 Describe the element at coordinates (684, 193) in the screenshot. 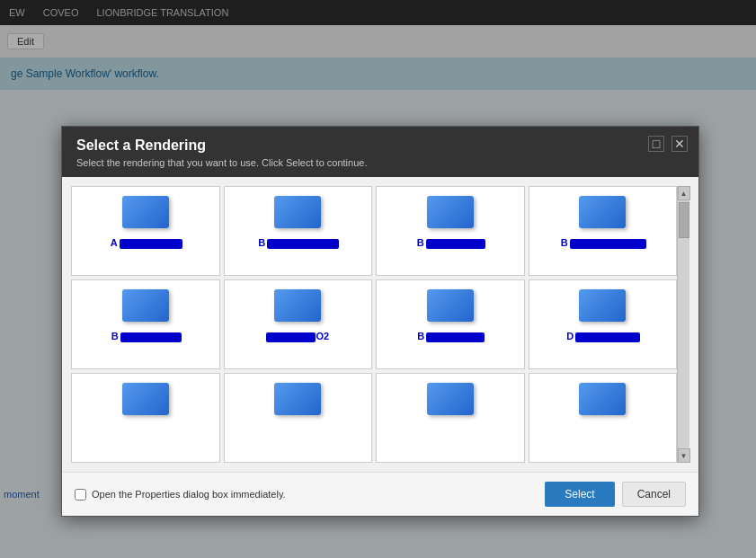

I see `scroll-up-button: ▲` at that location.